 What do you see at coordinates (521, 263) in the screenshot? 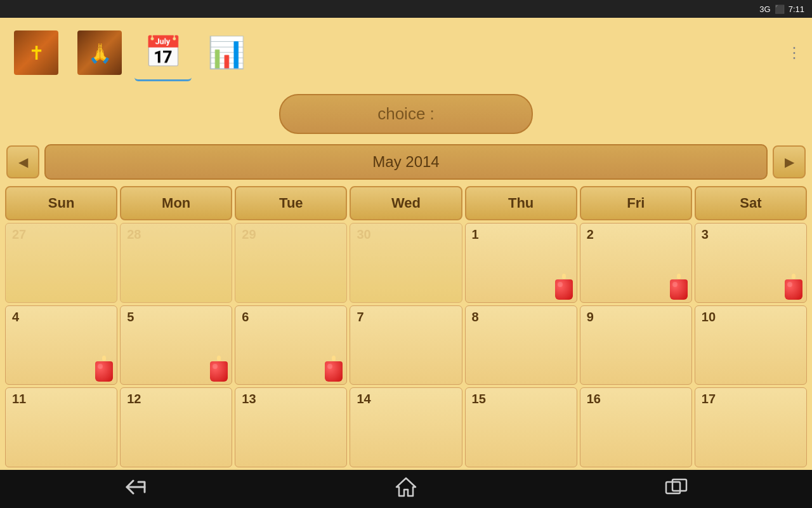
I see `day-cell-1: 1` at bounding box center [521, 263].